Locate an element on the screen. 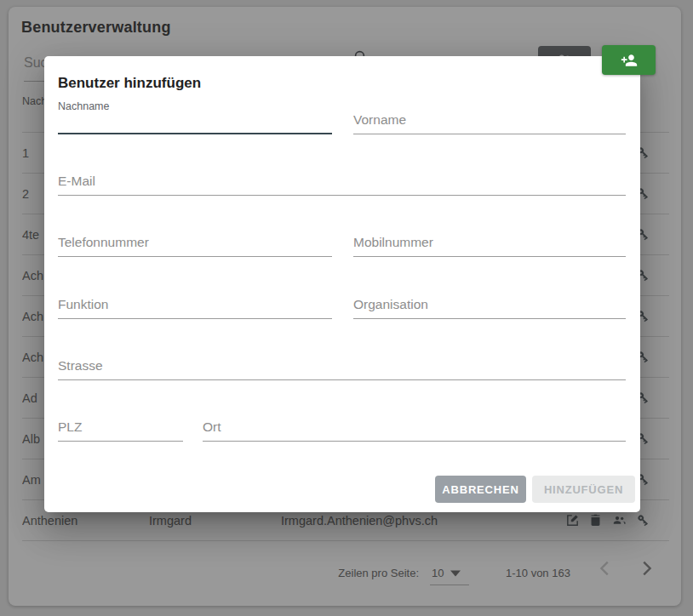  nachname-input is located at coordinates (195, 123).